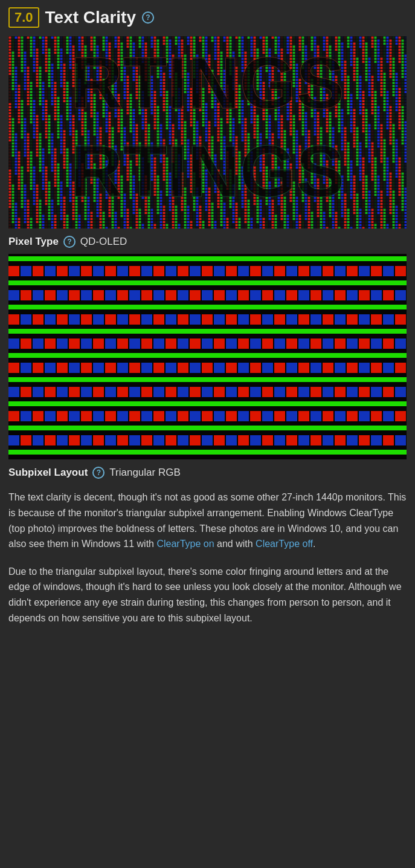 This screenshot has width=415, height=868. Describe the element at coordinates (69, 242) in the screenshot. I see `pixel-type-help-icon: ?` at that location.